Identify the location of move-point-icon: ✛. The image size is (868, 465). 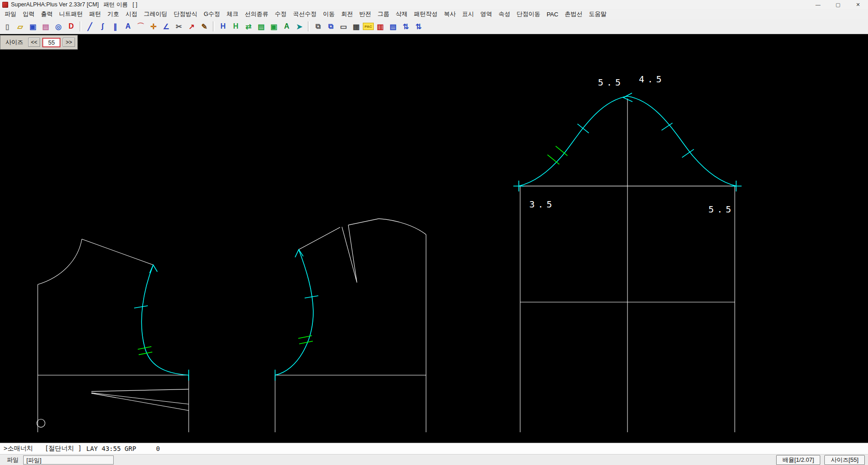
(154, 26).